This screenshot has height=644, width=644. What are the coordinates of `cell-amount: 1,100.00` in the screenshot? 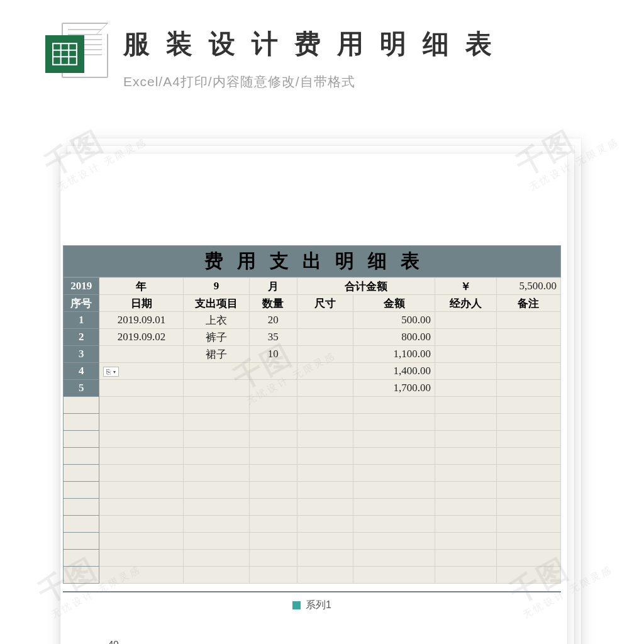 It's located at (394, 355).